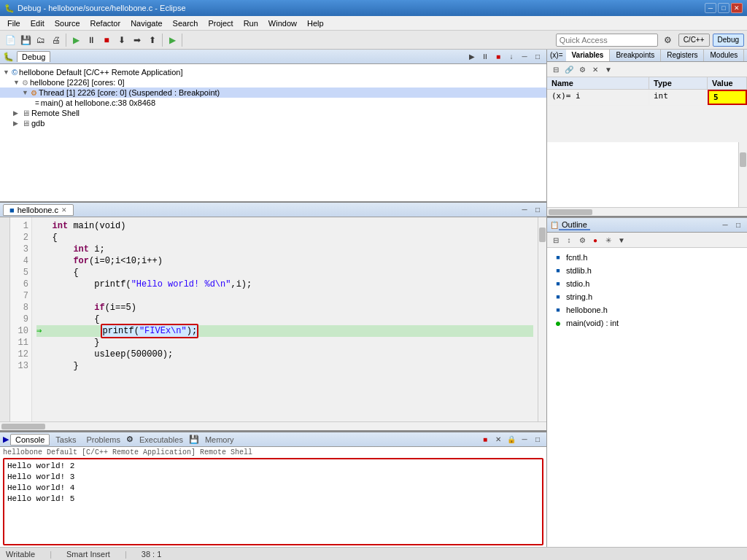 The height and width of the screenshot is (560, 747). What do you see at coordinates (647, 297) in the screenshot?
I see `outline-item-string: ■ string.h` at bounding box center [647, 297].